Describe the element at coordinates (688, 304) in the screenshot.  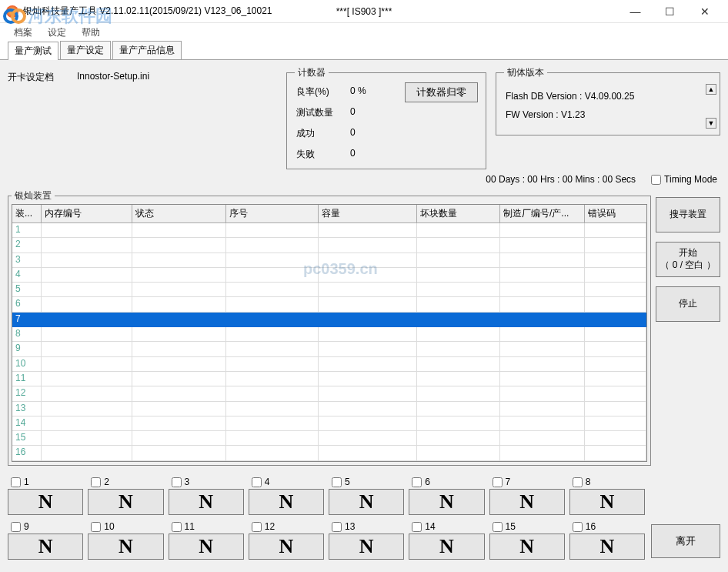
I see `stop-button: 停止` at that location.